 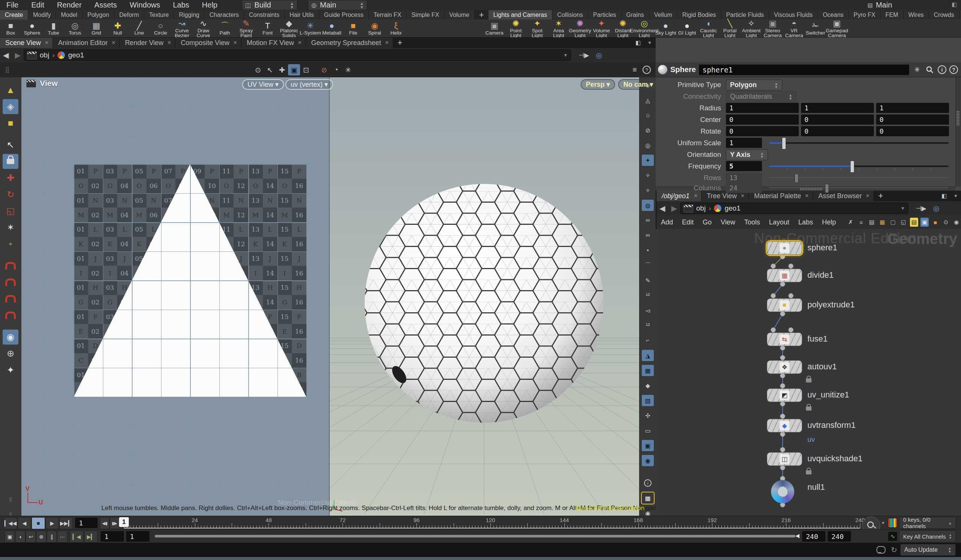 I want to click on persp-pill: Persp ▾, so click(x=598, y=85).